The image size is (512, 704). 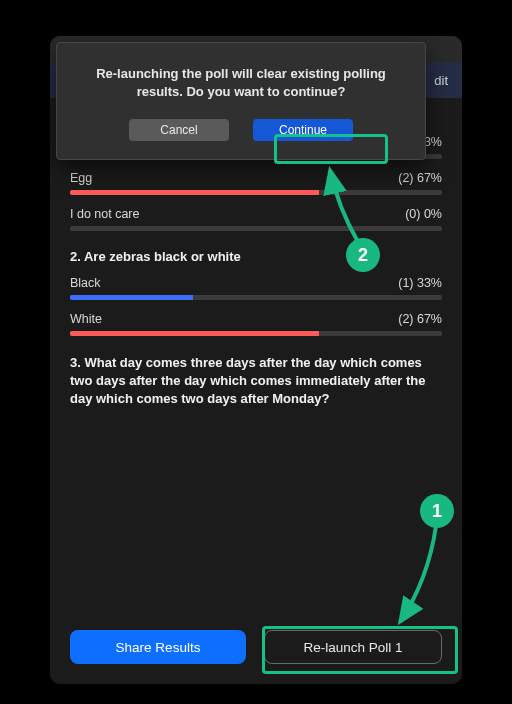 I want to click on share-results-button: Share Results, so click(x=158, y=647).